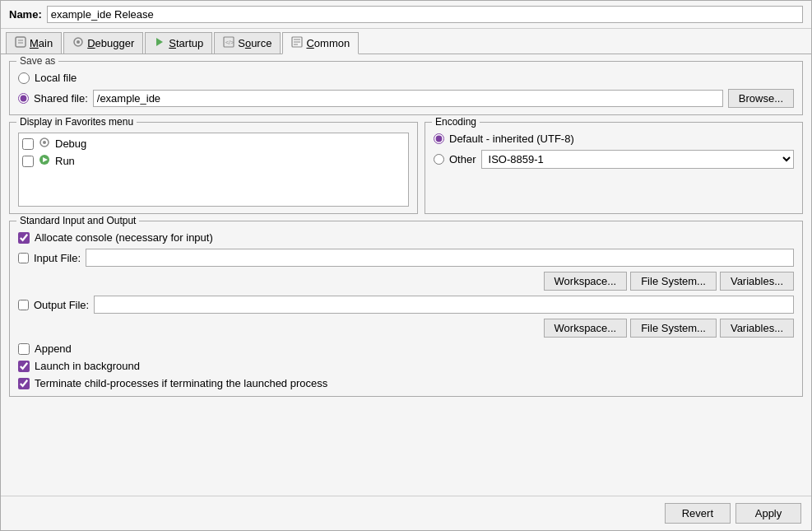 This screenshot has width=812, height=531. I want to click on encoding-default-row: Default - inherited (UTF-8), so click(614, 137).